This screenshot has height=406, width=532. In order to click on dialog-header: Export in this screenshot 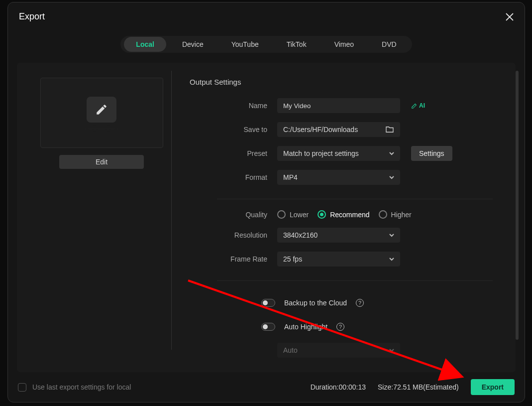, I will do `click(266, 12)`.